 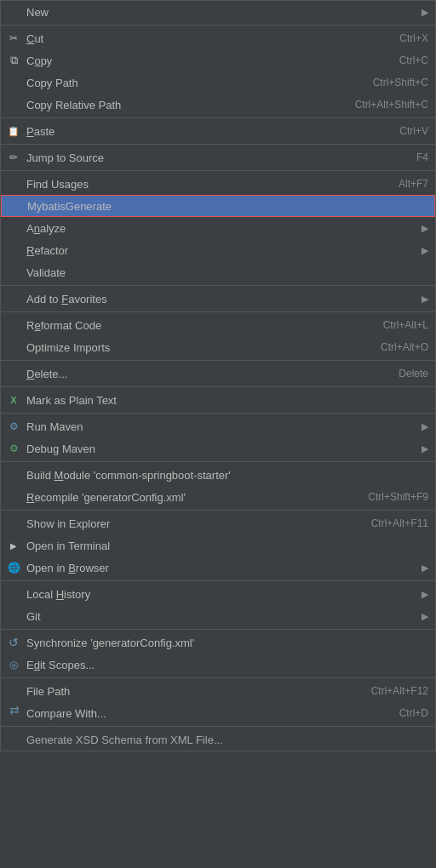 What do you see at coordinates (14, 665) in the screenshot?
I see `circle-icon: ◎` at bounding box center [14, 665].